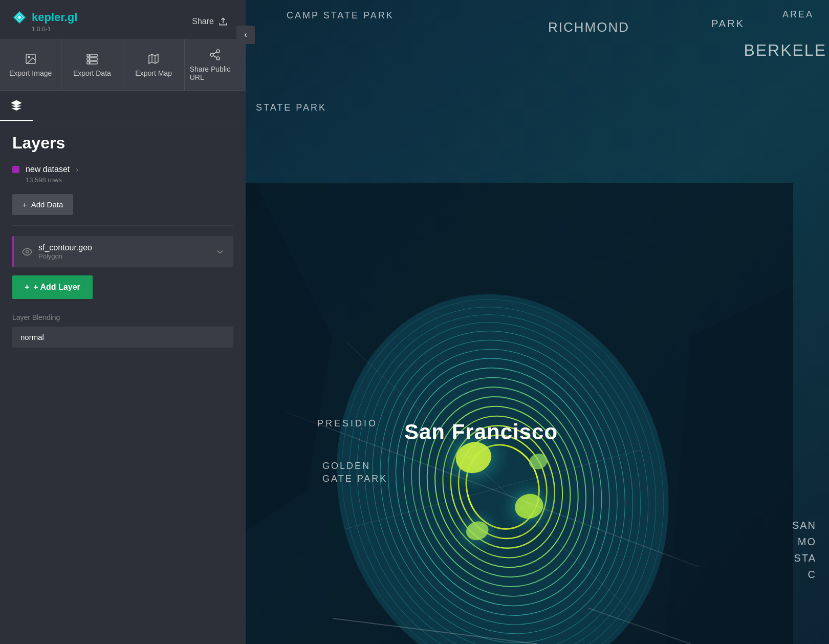  What do you see at coordinates (215, 65) in the screenshot?
I see `share-public-url-button: Share Public URL` at bounding box center [215, 65].